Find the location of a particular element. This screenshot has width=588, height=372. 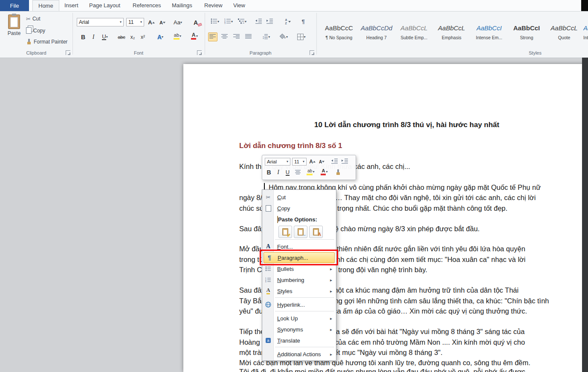

tab-mailings: Mailings is located at coordinates (182, 5).